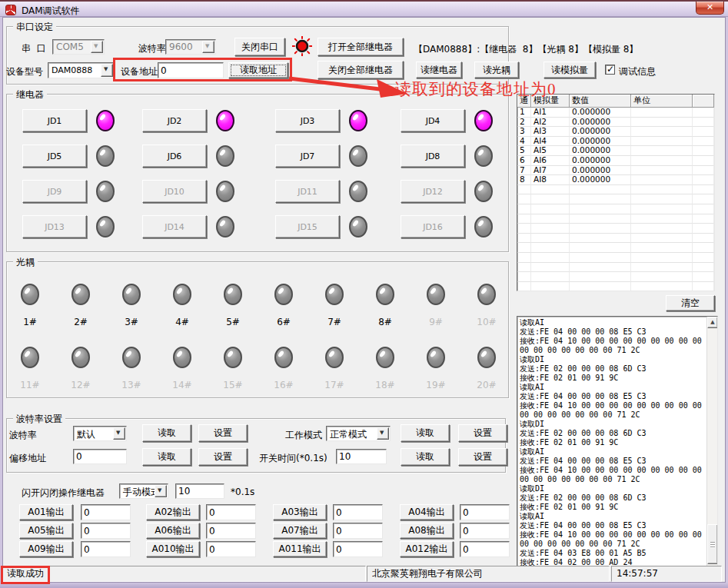  What do you see at coordinates (433, 227) in the screenshot?
I see `relay-button-jd16: JD16` at bounding box center [433, 227].